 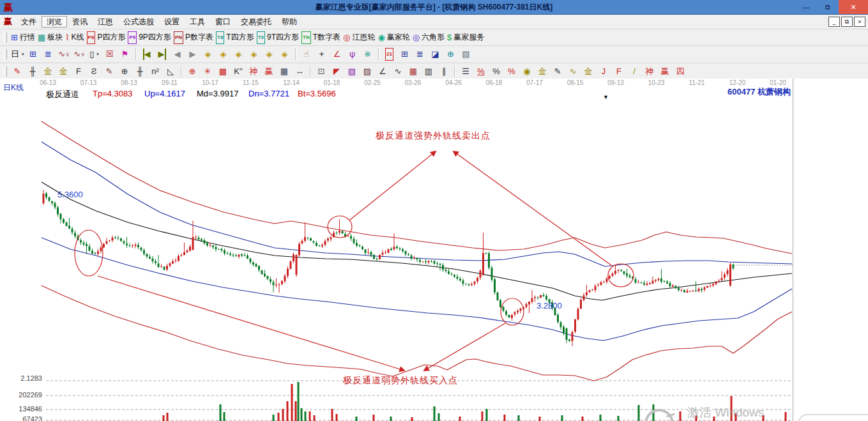 What do you see at coordinates (650, 72) in the screenshot?
I see `shen-line-button: 神` at bounding box center [650, 72].